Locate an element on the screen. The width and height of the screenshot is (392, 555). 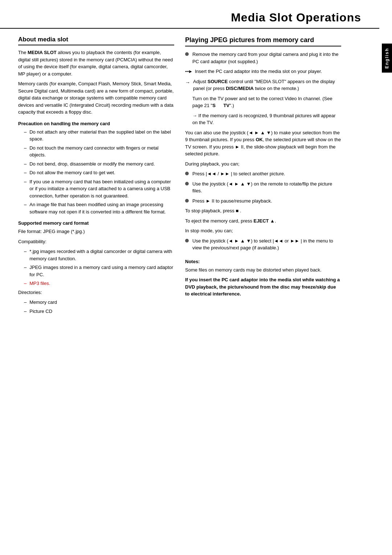
small-media-arrow: ▪▪▪▶ is located at coordinates (189, 71).